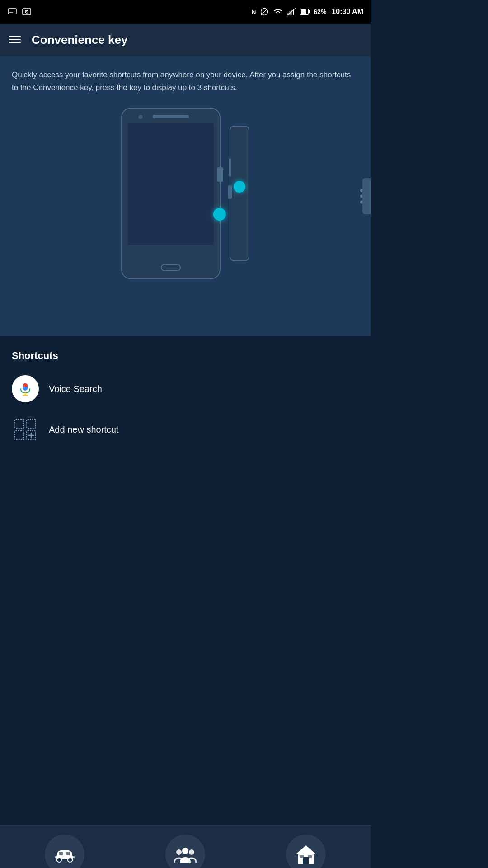 This screenshot has height=868, width=488. I want to click on dnd-icon, so click(264, 12).